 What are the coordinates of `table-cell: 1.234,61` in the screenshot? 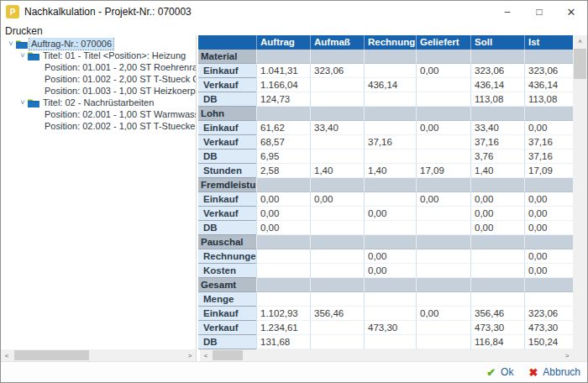 It's located at (283, 328).